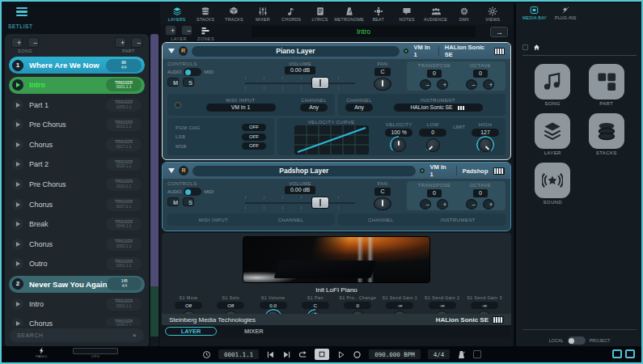  Describe the element at coordinates (239, 354) in the screenshot. I see `position-display: 0001.1.1` at that location.